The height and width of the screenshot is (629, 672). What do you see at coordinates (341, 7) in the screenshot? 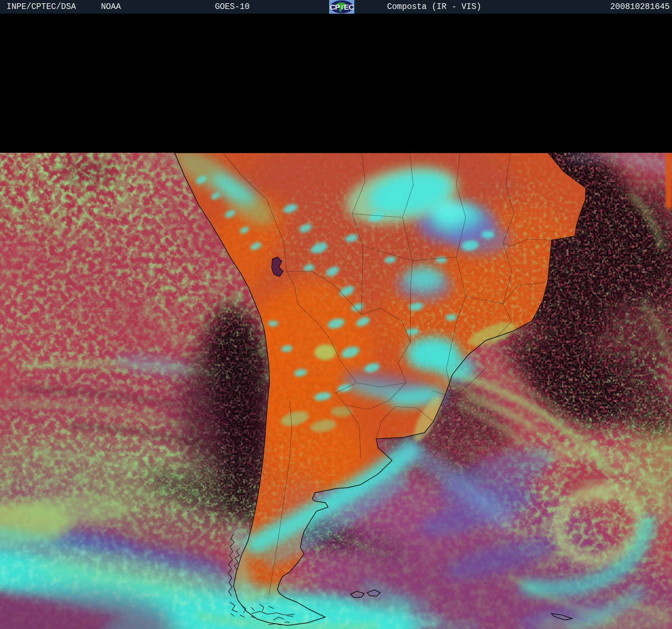
I see `svg-text: T` at bounding box center [341, 7].